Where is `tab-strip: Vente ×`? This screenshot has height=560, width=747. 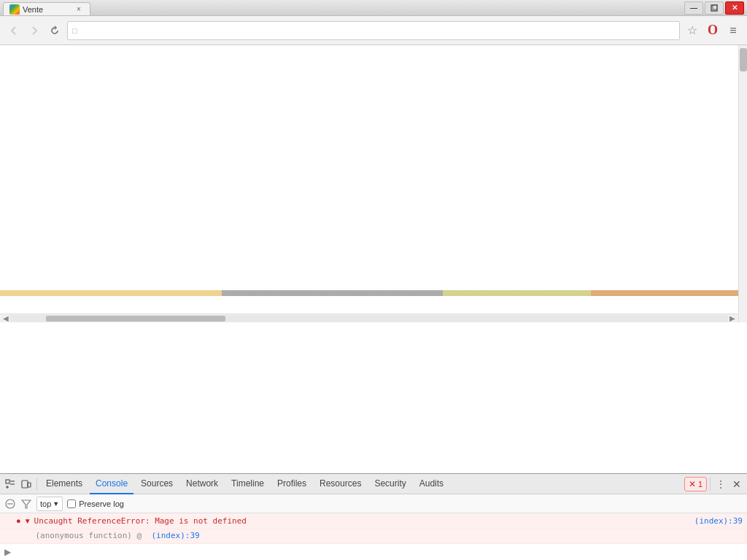
tab-strip: Vente × is located at coordinates (45, 7).